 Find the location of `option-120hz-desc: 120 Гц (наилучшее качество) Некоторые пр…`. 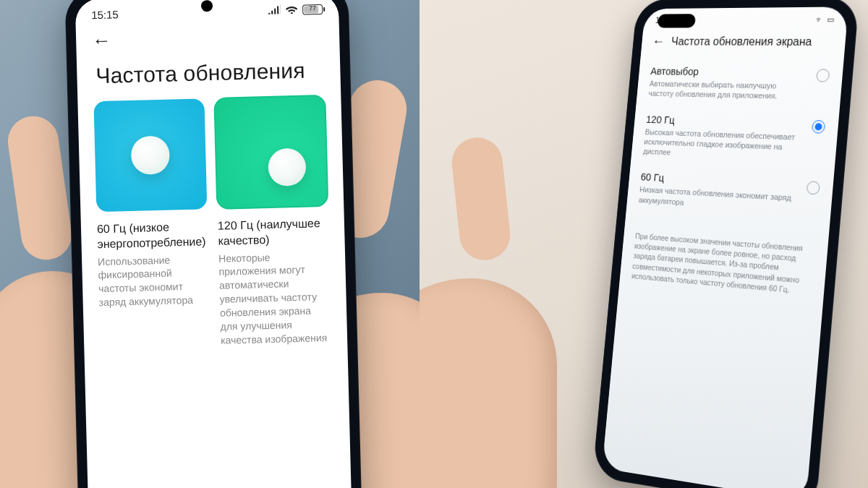

option-120hz-desc: 120 Гц (наилучшее качество) Некоторые пр… is located at coordinates (275, 282).